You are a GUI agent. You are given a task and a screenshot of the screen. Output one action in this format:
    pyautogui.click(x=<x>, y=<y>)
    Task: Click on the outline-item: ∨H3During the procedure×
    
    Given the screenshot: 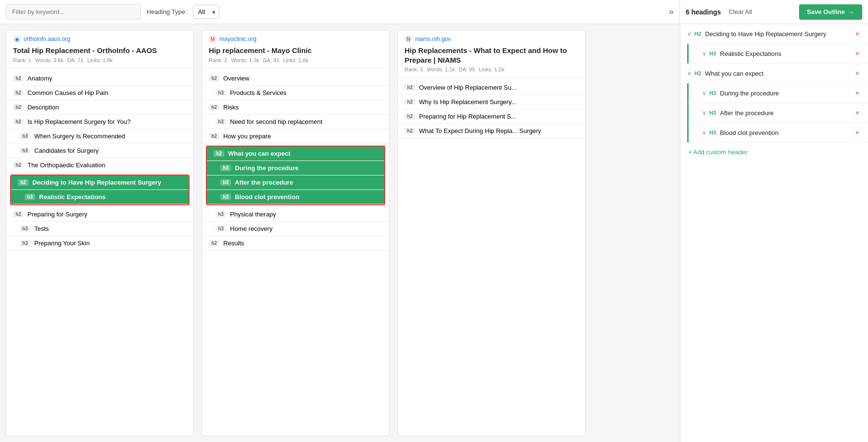 What is the action you would take?
    pyautogui.click(x=777, y=94)
    